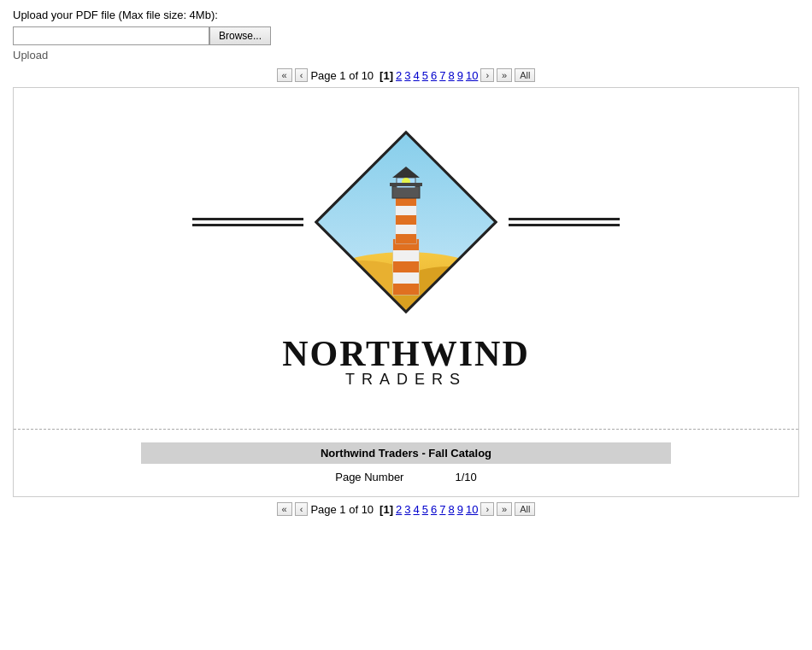 This screenshot has height=650, width=812. I want to click on page-2-top: 2, so click(398, 75).